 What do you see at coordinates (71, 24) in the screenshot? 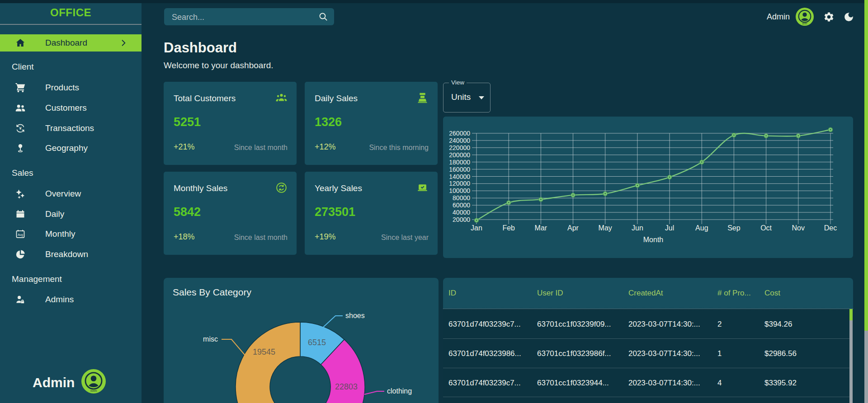
I see `sidebar-divider` at bounding box center [71, 24].